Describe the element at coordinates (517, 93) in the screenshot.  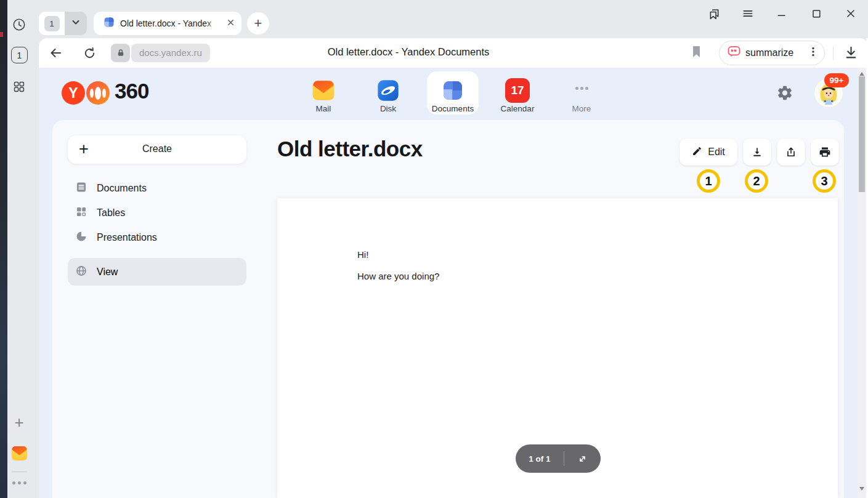
I see `service-calendar: 17 Calendar` at that location.